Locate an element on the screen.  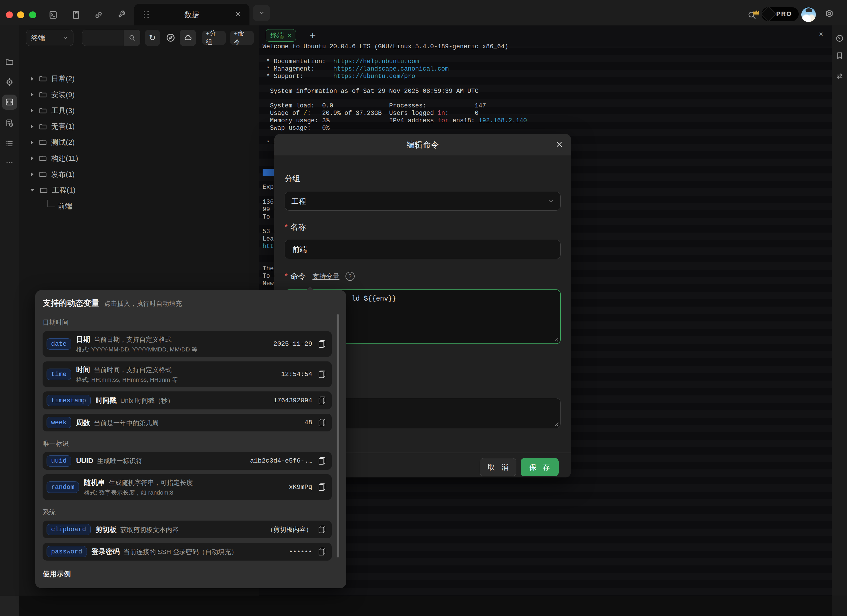
variable-code-pill: clipboard is located at coordinates (69, 529).